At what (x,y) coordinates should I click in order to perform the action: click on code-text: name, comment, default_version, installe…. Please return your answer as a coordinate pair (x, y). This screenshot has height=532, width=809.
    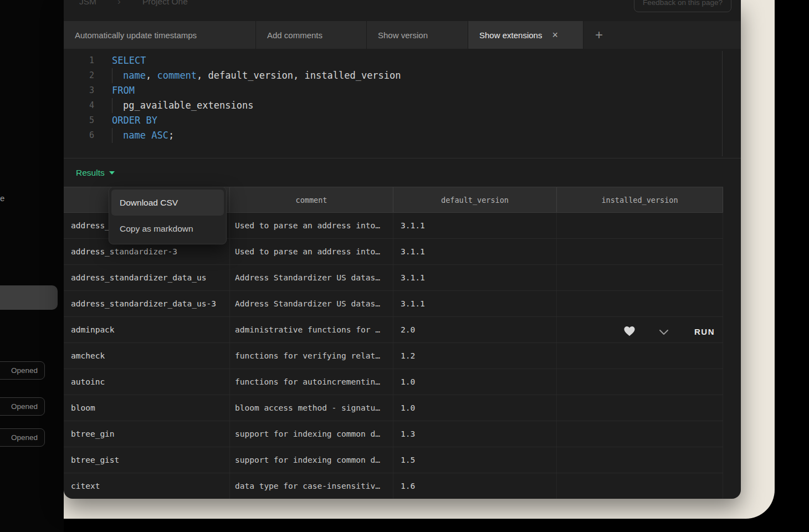
    Looking at the image, I should click on (257, 75).